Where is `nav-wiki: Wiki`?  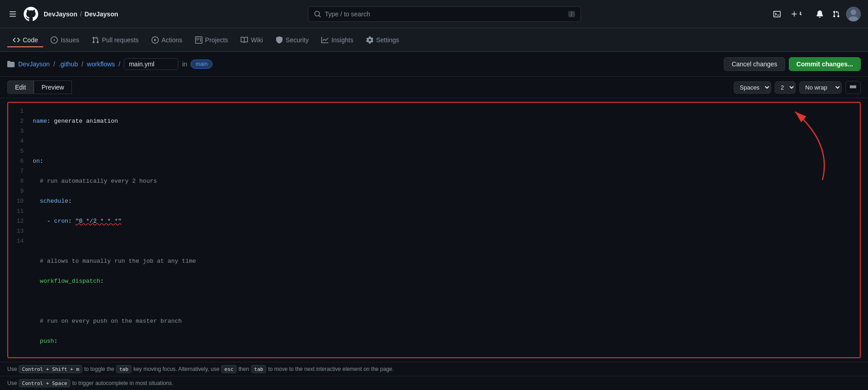 nav-wiki: Wiki is located at coordinates (252, 40).